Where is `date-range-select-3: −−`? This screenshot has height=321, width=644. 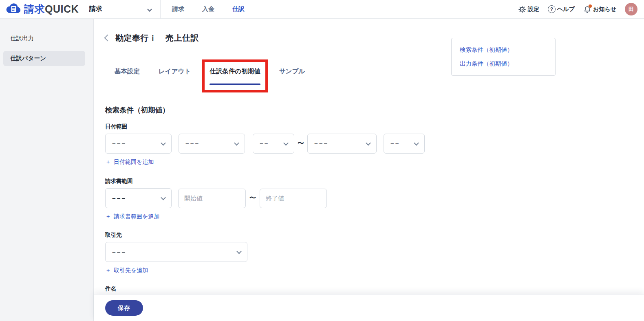 date-range-select-3: −− is located at coordinates (273, 143).